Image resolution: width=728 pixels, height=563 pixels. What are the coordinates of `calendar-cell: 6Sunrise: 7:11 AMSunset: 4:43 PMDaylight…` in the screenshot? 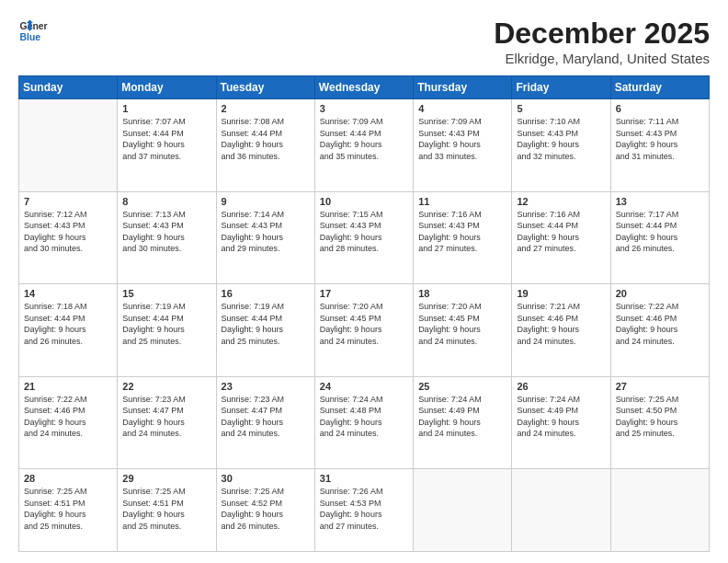 It's located at (660, 145).